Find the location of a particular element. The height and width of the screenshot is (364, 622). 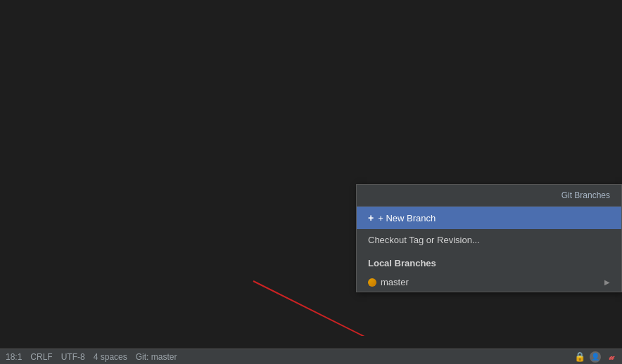

git-branches-title: Git Branches is located at coordinates (585, 195).